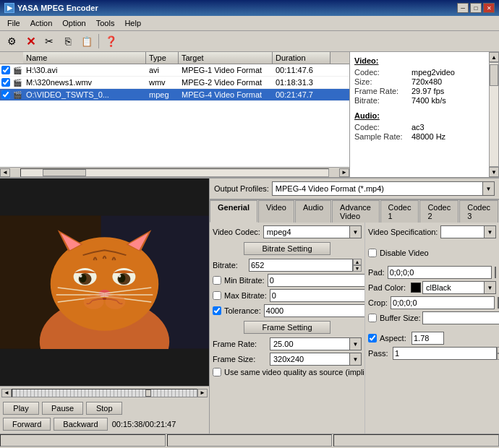 The width and height of the screenshot is (499, 448). I want to click on video-spec-arrow: ▼, so click(490, 232).